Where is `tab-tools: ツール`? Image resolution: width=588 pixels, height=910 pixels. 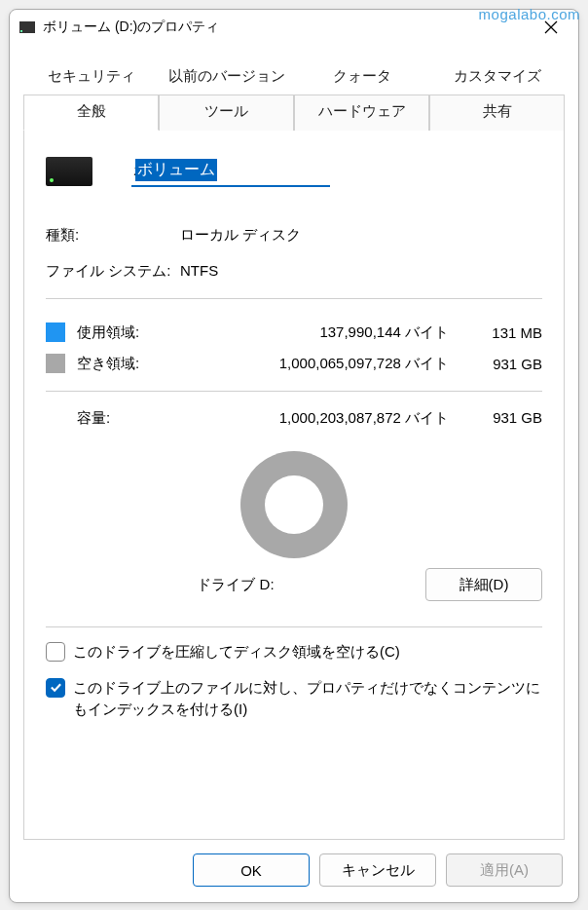 tab-tools: ツール is located at coordinates (226, 113).